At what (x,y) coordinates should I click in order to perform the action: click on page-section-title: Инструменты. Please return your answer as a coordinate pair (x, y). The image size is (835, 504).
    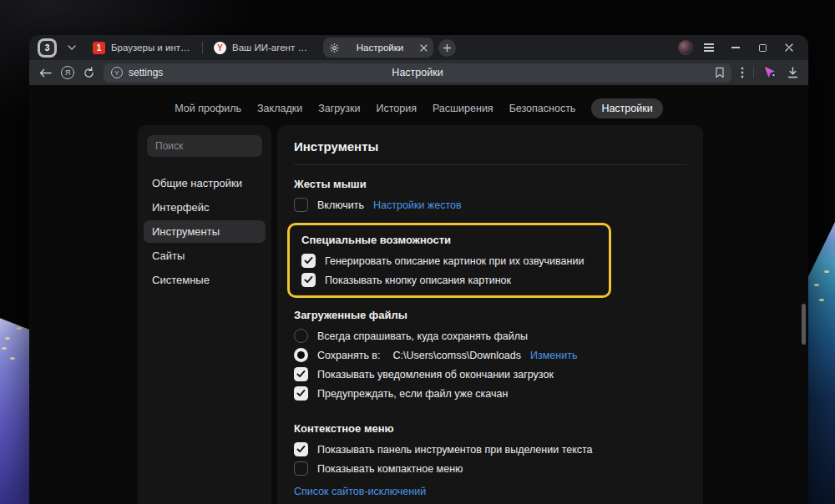
    Looking at the image, I should click on (490, 147).